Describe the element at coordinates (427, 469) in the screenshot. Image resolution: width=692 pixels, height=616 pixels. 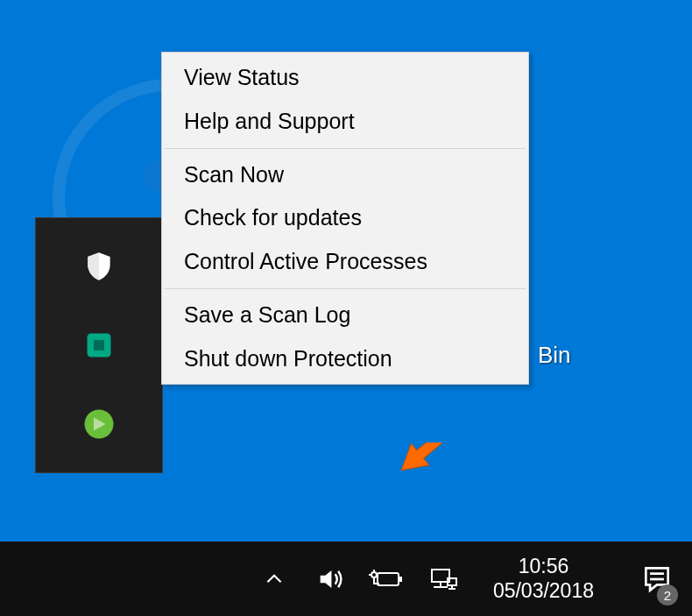
I see `annotation-arrow-icon` at that location.